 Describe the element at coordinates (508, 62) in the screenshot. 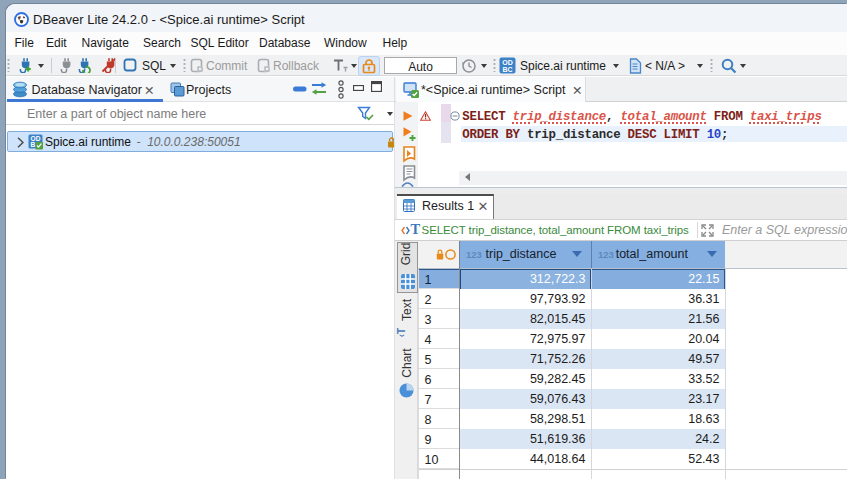

I see `svg-text: OD` at that location.